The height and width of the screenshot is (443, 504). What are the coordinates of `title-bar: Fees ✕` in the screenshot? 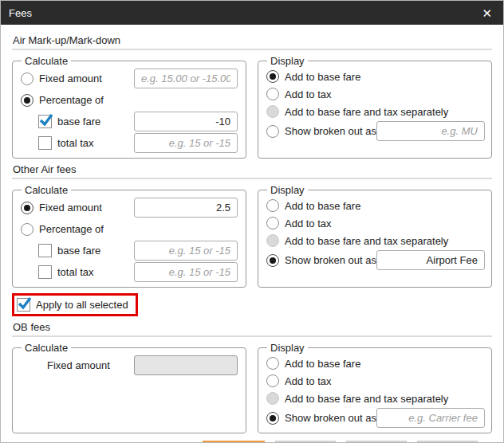 It's located at (252, 13).